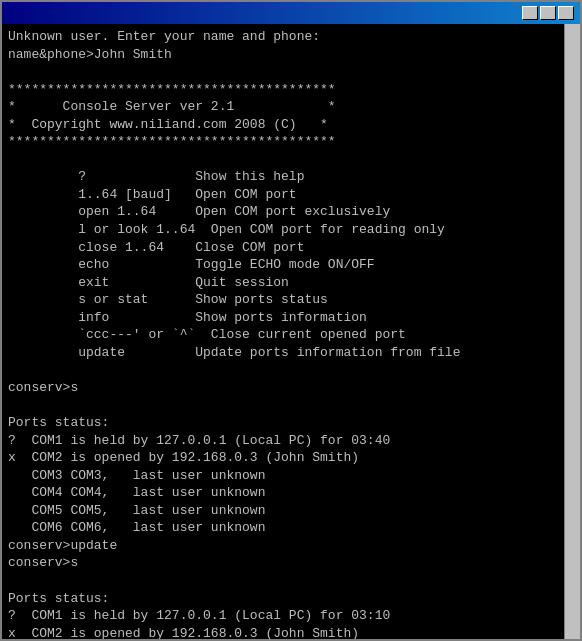 The width and height of the screenshot is (582, 641). I want to click on scrollbar, so click(572, 332).